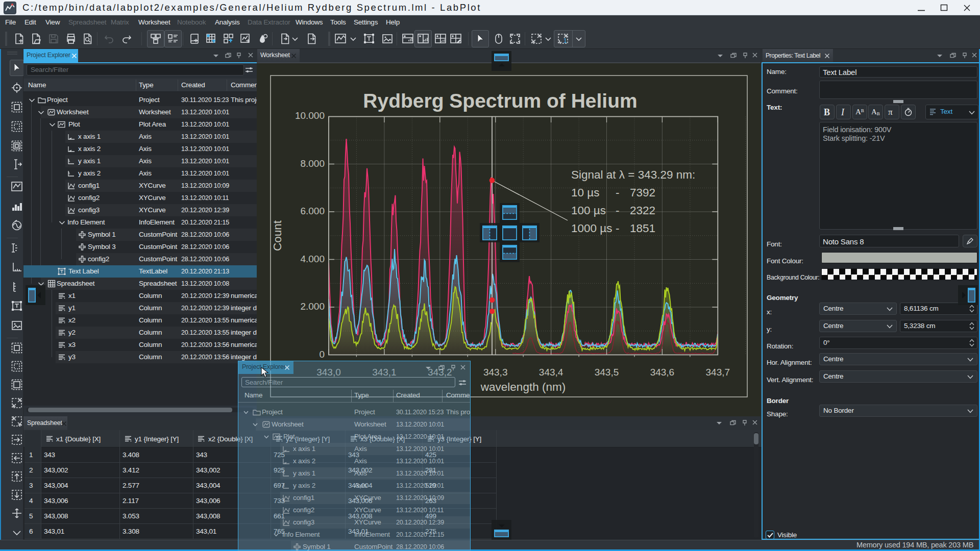 The image size is (980, 551). I want to click on svg-text: 343,5, so click(607, 372).